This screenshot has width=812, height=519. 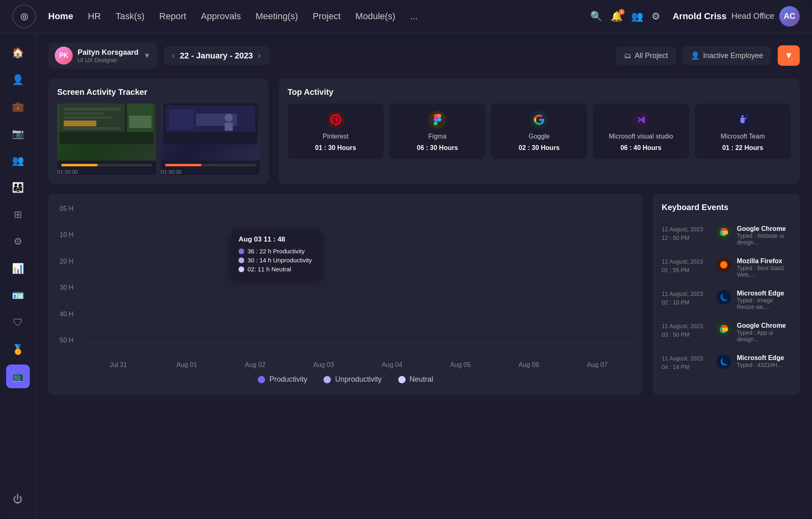 I want to click on event-time-2: 11 August, 2023 02 : 10 PM, so click(x=686, y=298).